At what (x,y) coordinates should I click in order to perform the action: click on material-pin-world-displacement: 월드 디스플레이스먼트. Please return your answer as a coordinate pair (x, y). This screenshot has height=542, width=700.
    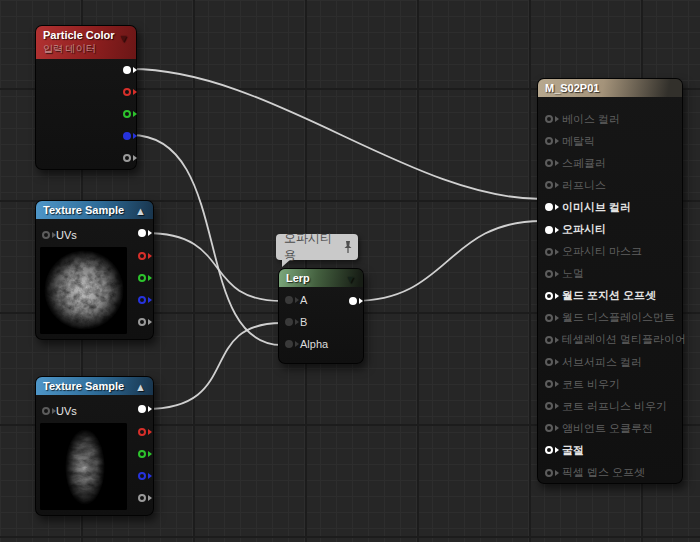
    Looking at the image, I should click on (610, 318).